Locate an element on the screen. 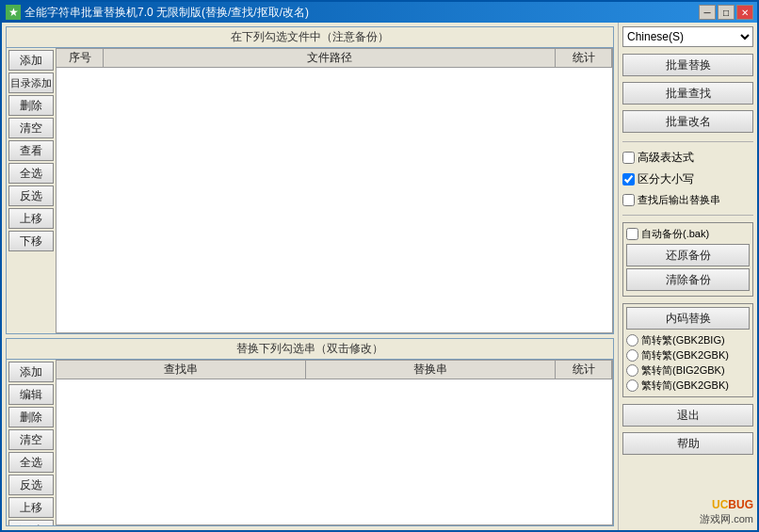 Image resolution: width=759 pixels, height=532 pixels. radio-gbk2big-row: 简转繁(GBK2BIG) is located at coordinates (687, 341).